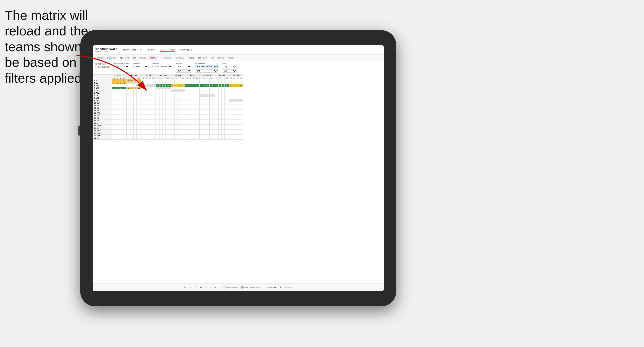  Describe the element at coordinates (280, 287) in the screenshot. I see `grid-btn: ⊞` at that location.